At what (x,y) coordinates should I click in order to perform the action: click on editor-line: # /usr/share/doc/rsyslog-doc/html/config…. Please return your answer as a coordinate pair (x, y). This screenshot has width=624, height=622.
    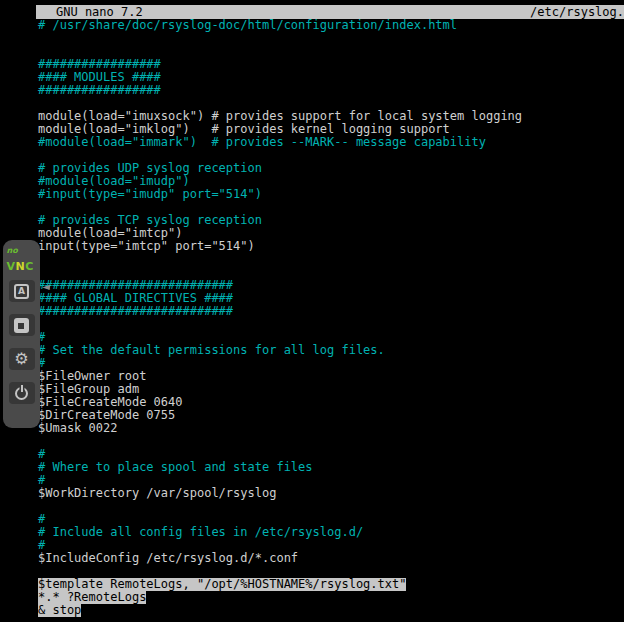
    Looking at the image, I should click on (330, 26).